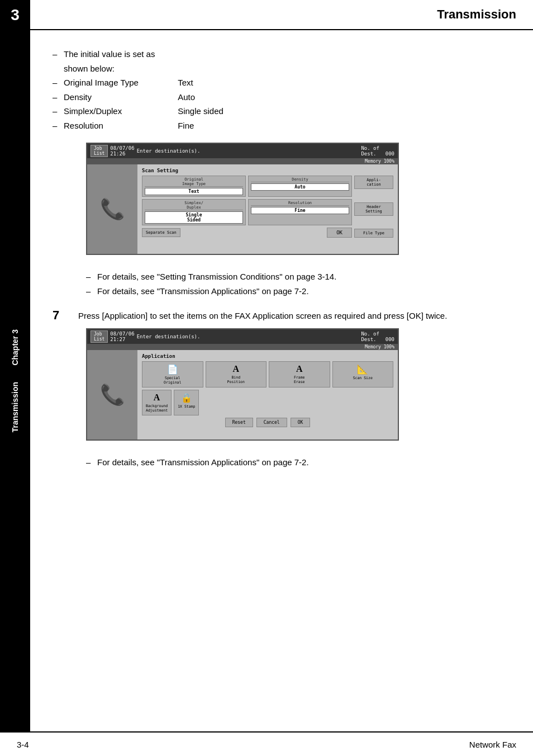 The height and width of the screenshot is (756, 533). Describe the element at coordinates (298, 462) in the screenshot. I see `notes-2: For details, see "Transmission Applicati…` at that location.